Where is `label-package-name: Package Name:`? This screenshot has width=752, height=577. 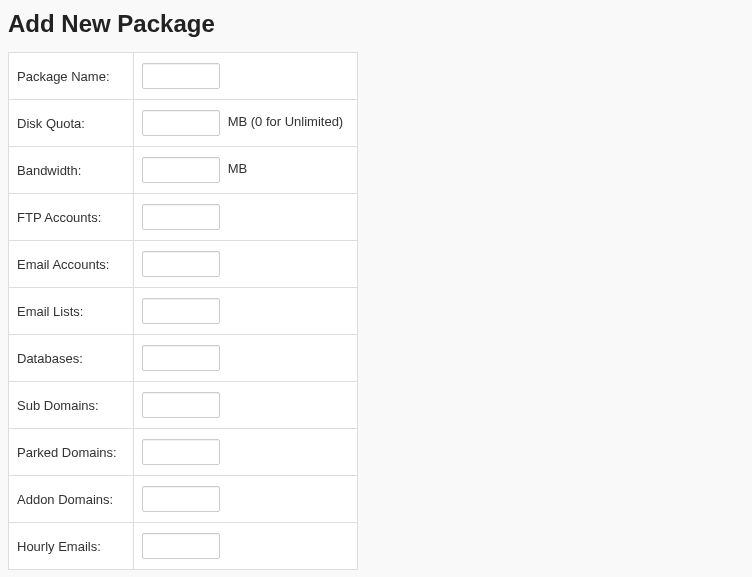 label-package-name: Package Name: is located at coordinates (72, 76).